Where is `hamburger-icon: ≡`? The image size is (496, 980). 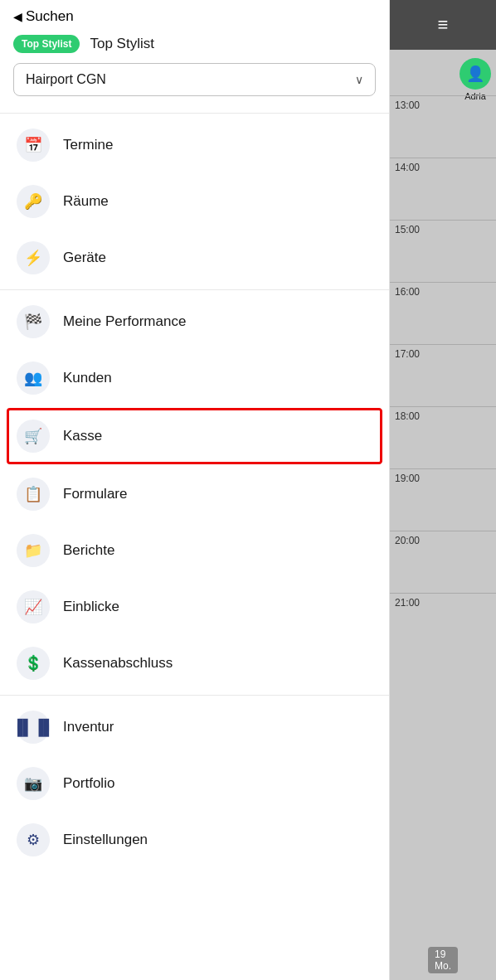 hamburger-icon: ≡ is located at coordinates (443, 25).